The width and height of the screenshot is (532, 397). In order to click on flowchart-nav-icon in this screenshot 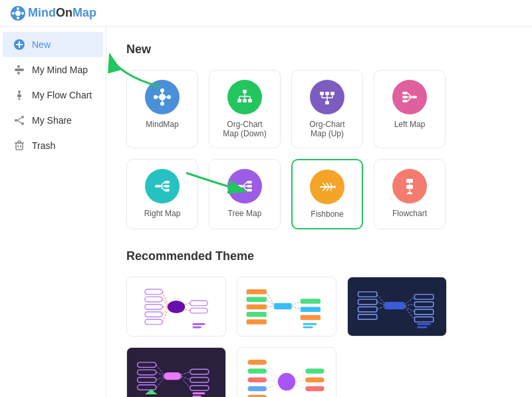, I will do `click(19, 95)`.